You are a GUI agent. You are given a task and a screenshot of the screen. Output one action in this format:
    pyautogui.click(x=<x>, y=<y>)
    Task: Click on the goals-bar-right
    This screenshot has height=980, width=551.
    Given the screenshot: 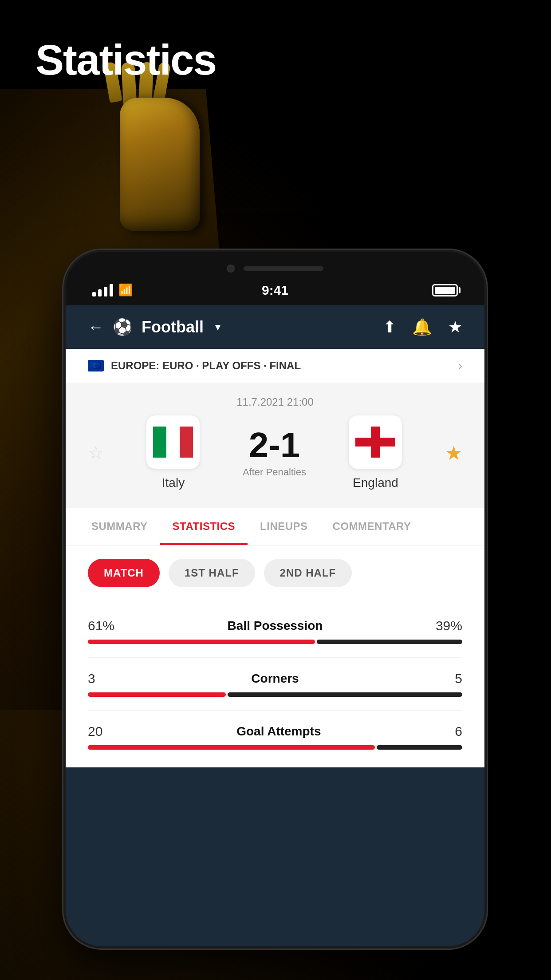 What is the action you would take?
    pyautogui.click(x=420, y=747)
    